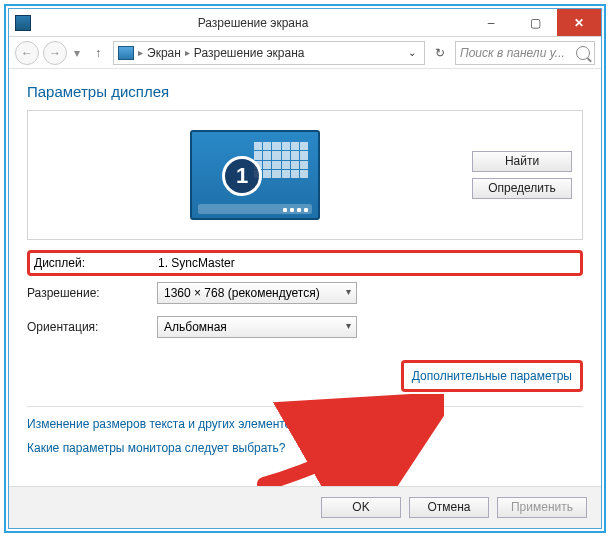  Describe the element at coordinates (440, 53) in the screenshot. I see `refresh-button: ↻` at that location.